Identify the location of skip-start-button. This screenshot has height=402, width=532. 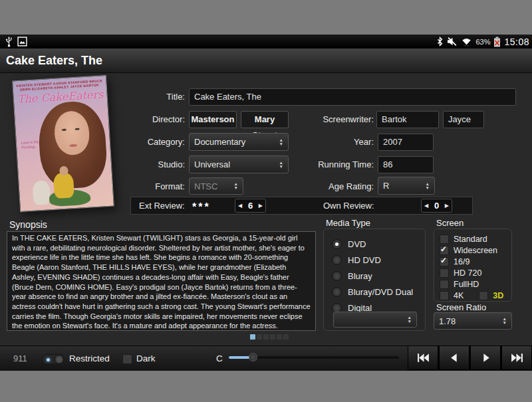
(423, 357).